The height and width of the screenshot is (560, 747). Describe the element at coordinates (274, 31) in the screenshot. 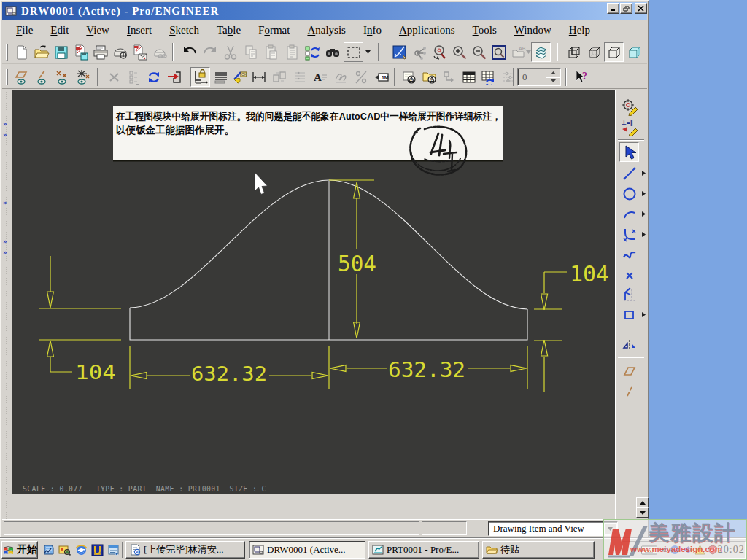

I see `menu-format: Format` at that location.